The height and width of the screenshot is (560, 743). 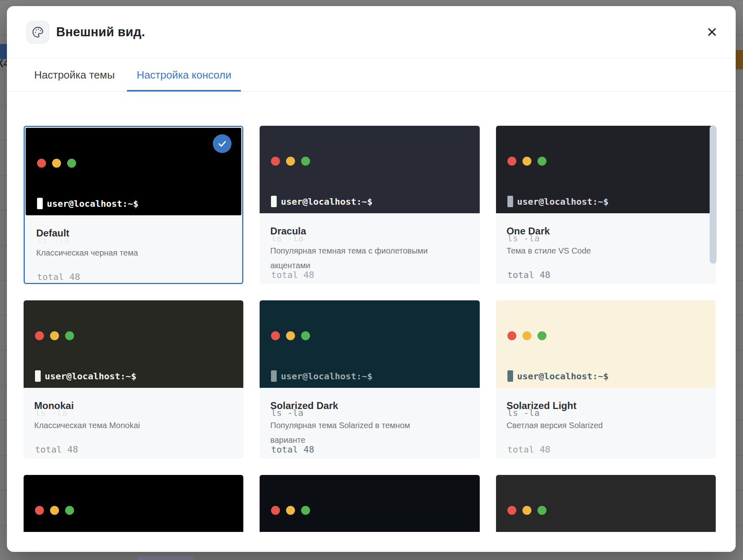 I want to click on background-blue-bar, so click(x=3, y=51).